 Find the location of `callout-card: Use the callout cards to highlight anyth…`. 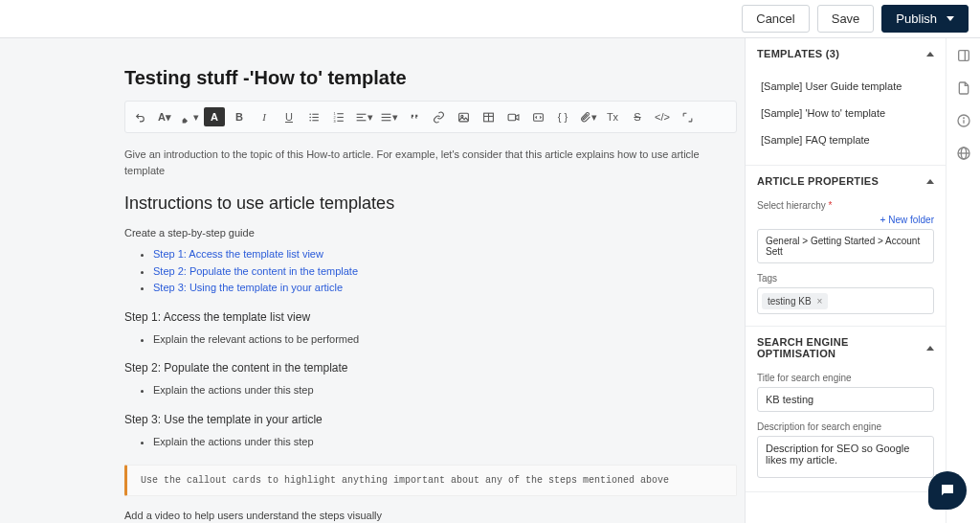

callout-card: Use the callout cards to highlight anyth… is located at coordinates (431, 481).